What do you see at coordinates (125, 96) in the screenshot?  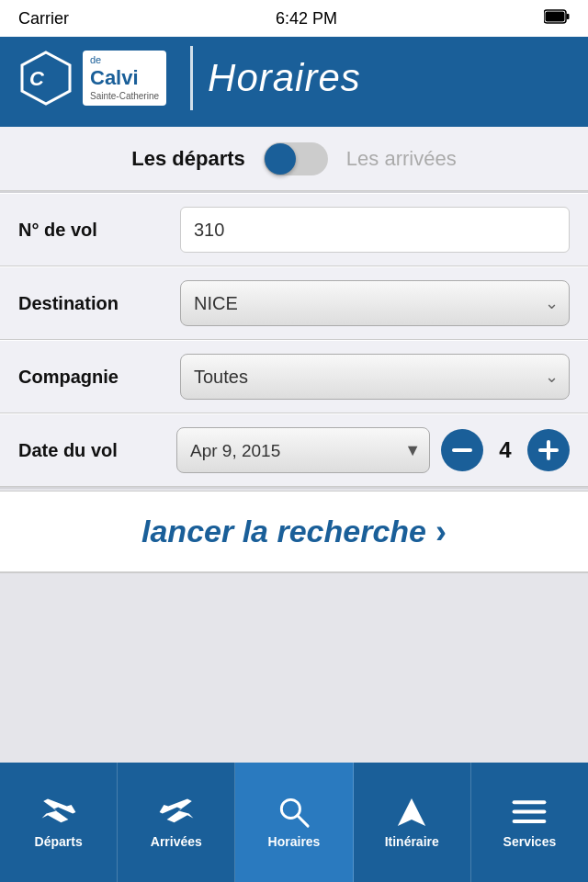 I see `logo-sainte: Sainte-Catherine` at bounding box center [125, 96].